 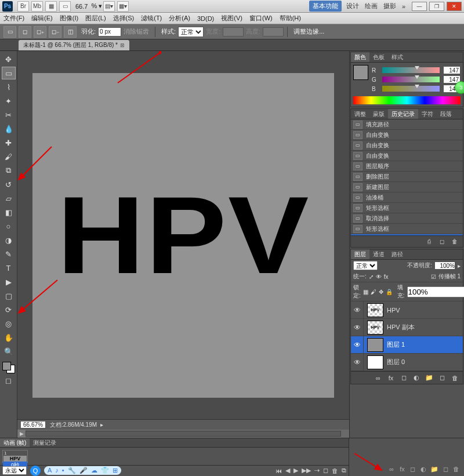 What do you see at coordinates (436, 292) in the screenshot?
I see `fill-input` at bounding box center [436, 292].